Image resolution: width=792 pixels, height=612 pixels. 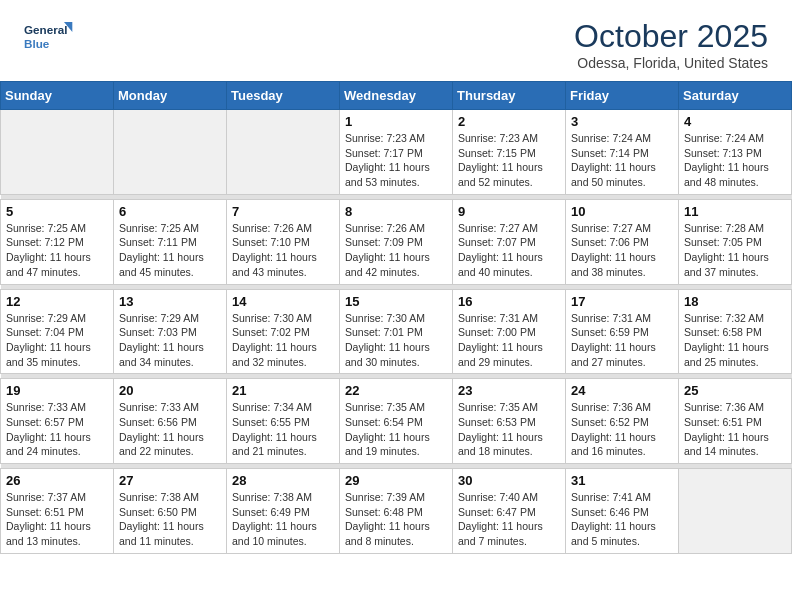 I want to click on day-info: Sunrise: 7:37 AM Sunset: 6:51 PM Dayligh…, so click(x=57, y=520).